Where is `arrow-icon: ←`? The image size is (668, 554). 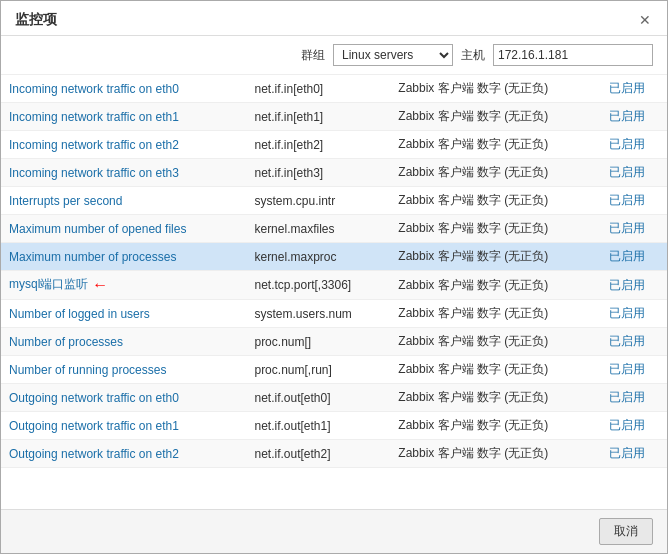
arrow-icon: ← is located at coordinates (100, 285).